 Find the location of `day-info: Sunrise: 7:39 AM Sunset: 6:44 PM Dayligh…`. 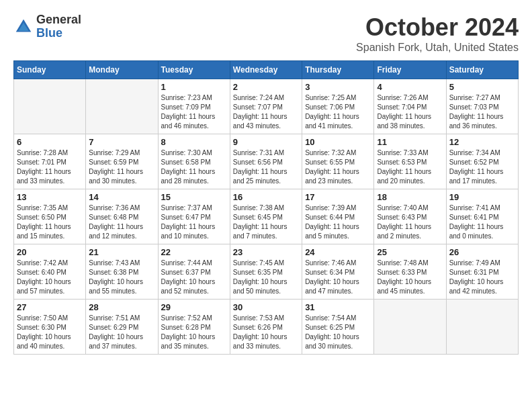

day-info: Sunrise: 7:39 AM Sunset: 6:44 PM Dayligh… is located at coordinates (338, 222).